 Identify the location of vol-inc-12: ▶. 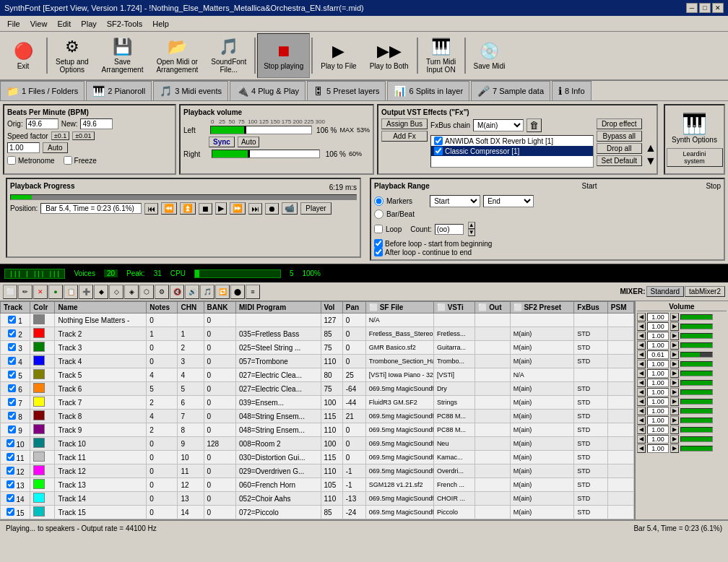
(675, 430).